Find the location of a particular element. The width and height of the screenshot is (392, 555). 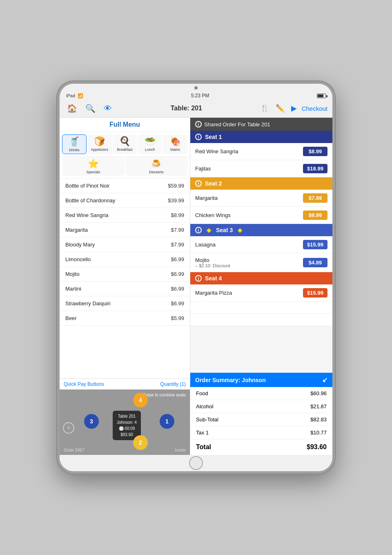

menu-item-name: Bottle of Pinot Noir is located at coordinates (87, 186).